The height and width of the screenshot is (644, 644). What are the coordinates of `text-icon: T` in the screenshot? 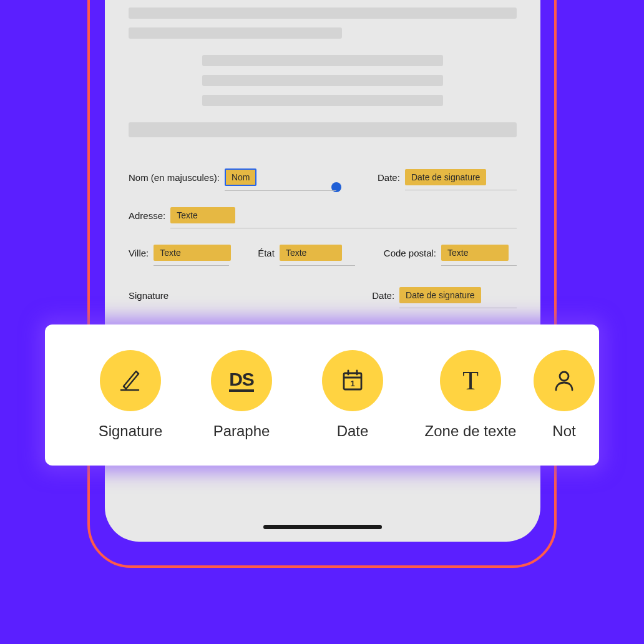 It's located at (471, 381).